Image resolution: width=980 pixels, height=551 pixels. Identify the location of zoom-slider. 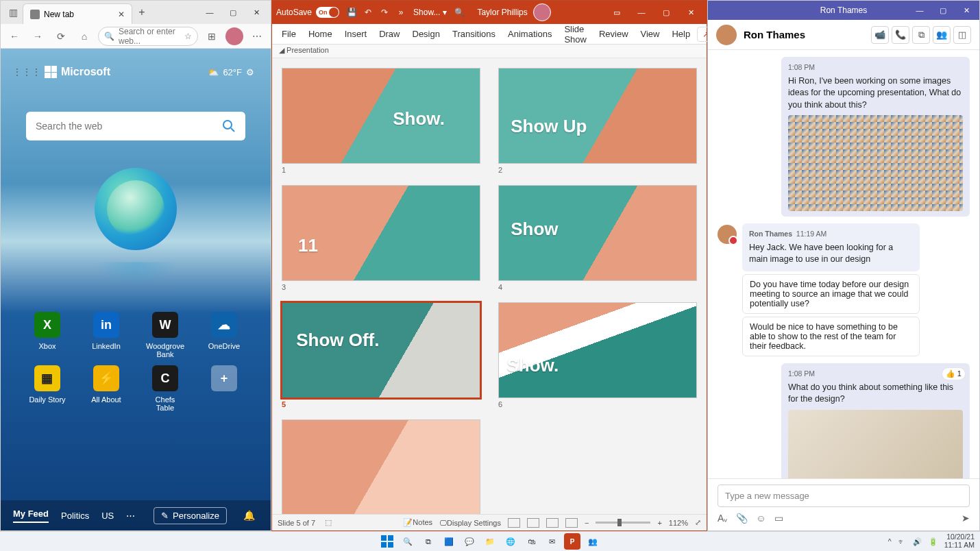
(623, 522).